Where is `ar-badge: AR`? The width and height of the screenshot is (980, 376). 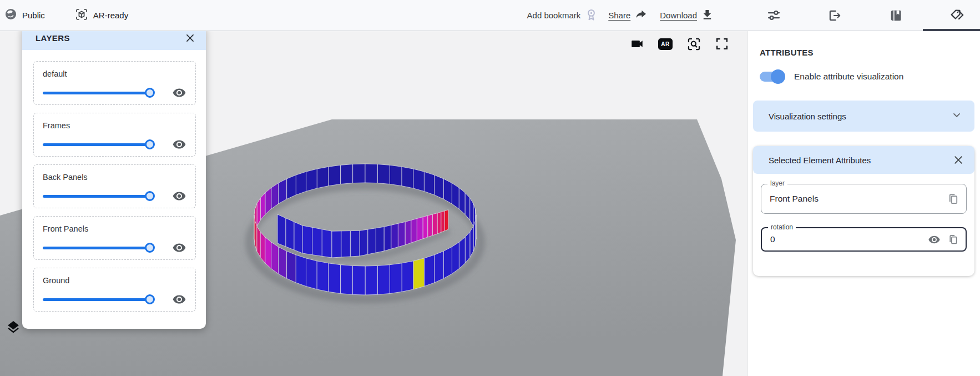 ar-badge: AR is located at coordinates (665, 44).